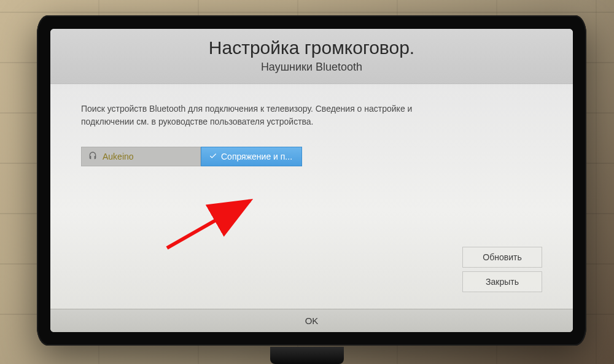  I want to click on check-icon, so click(213, 157).